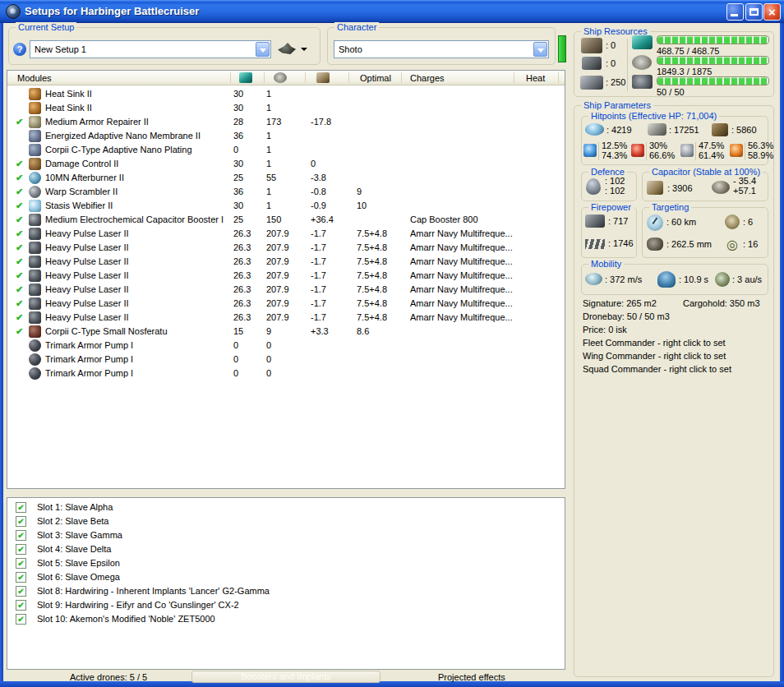 The width and height of the screenshot is (784, 687). Describe the element at coordinates (35, 78) in the screenshot. I see `column-modules: Modules` at that location.